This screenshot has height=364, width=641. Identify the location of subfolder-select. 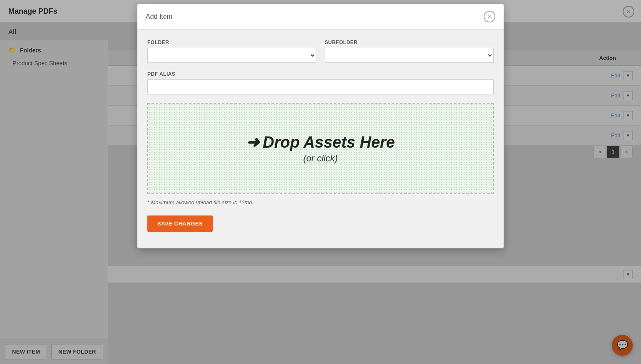
(409, 55).